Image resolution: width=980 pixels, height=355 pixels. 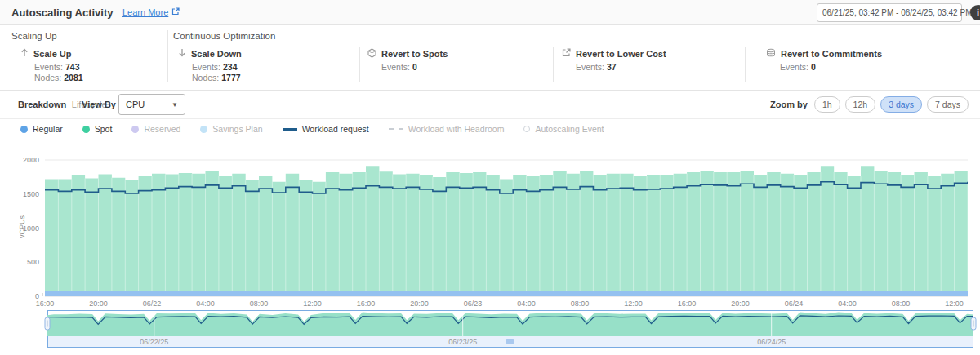 I want to click on layers-icon, so click(x=771, y=54).